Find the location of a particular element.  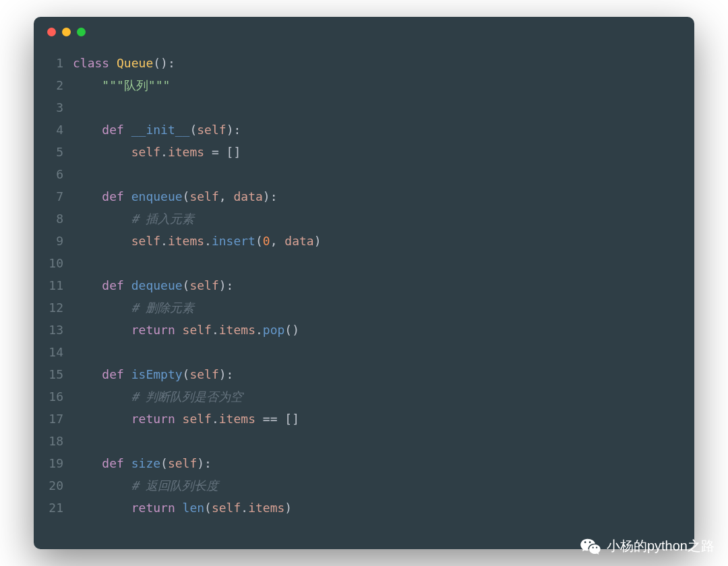

code-line: 7 def enqueue(self, data): is located at coordinates (364, 197).